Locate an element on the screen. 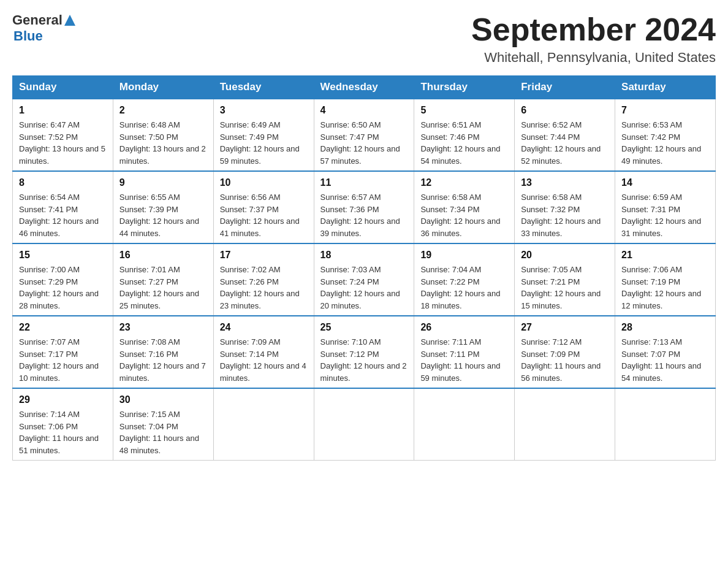 The image size is (728, 563). calendar-cell: 28Sunrise: 7:13 AMSunset: 7:07 PMDayligh… is located at coordinates (665, 352).